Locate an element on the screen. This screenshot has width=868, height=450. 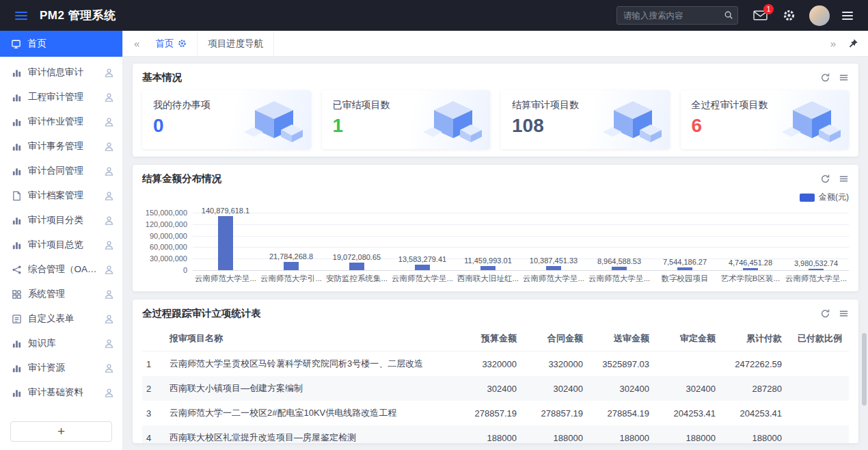
sidebar-item-label: 审计信息审计 is located at coordinates (63, 72).